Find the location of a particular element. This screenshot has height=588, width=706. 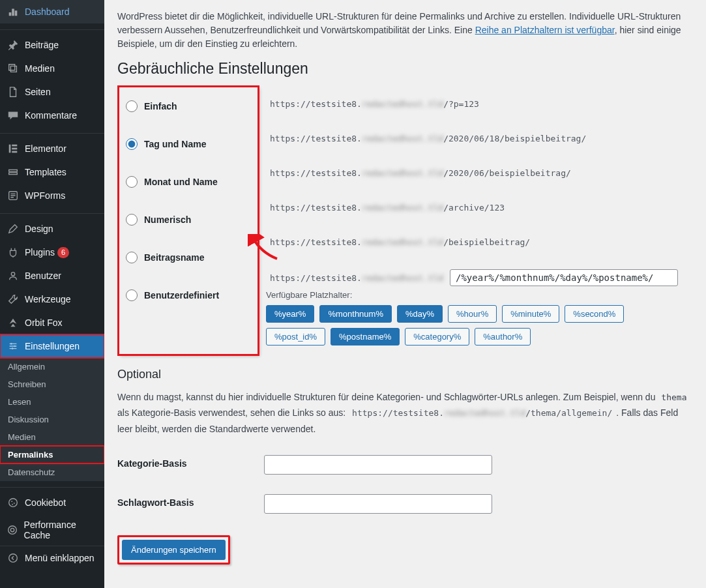

sidebar-item-perfcache: Performance Cache is located at coordinates (52, 530).